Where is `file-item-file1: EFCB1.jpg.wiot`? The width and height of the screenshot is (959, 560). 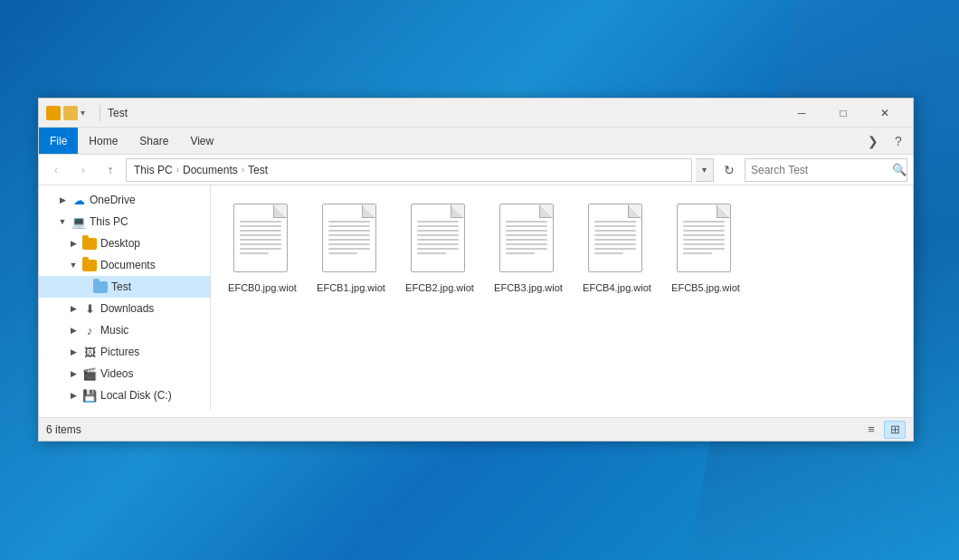
file-item-file1: EFCB1.jpg.wiot is located at coordinates (351, 249).